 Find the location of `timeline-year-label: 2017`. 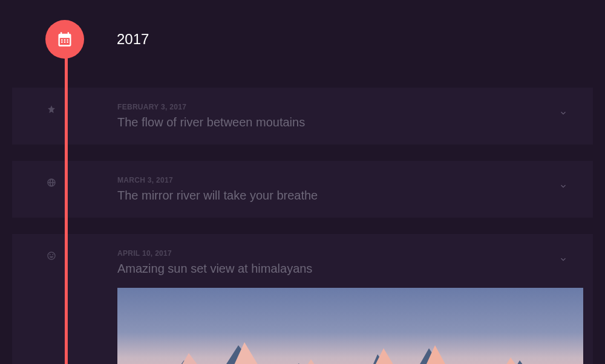

timeline-year-label: 2017 is located at coordinates (133, 39).